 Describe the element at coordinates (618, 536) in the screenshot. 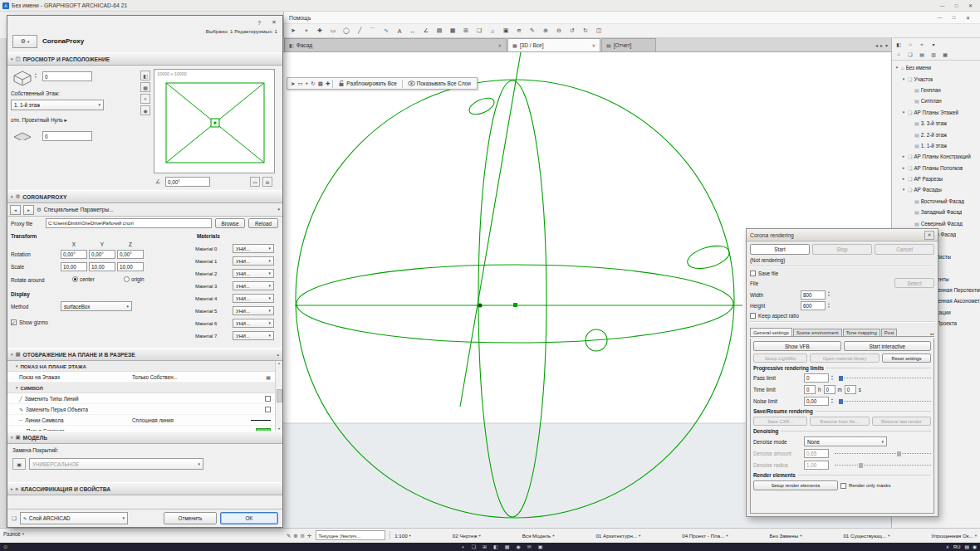

I see `statusbar-dropdown: 01 Архитектурн...▾` at that location.